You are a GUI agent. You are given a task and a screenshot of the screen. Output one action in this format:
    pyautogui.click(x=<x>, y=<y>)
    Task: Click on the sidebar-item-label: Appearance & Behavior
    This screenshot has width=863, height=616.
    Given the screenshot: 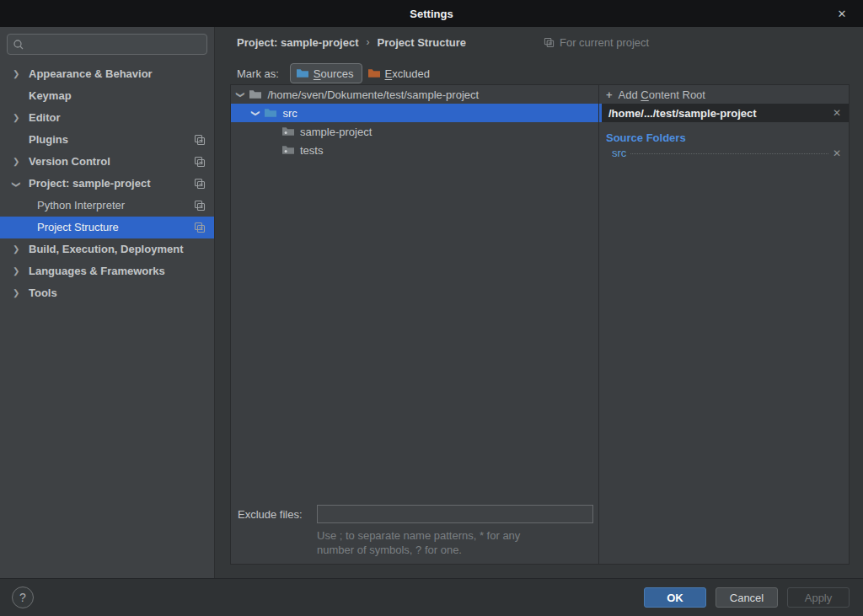 What is the action you would take?
    pyautogui.click(x=91, y=74)
    